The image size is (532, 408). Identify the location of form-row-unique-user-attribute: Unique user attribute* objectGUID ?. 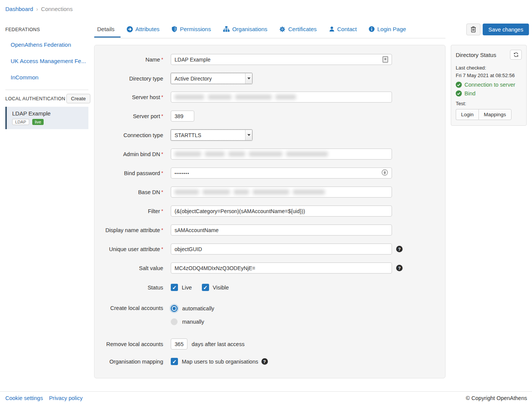
(270, 249).